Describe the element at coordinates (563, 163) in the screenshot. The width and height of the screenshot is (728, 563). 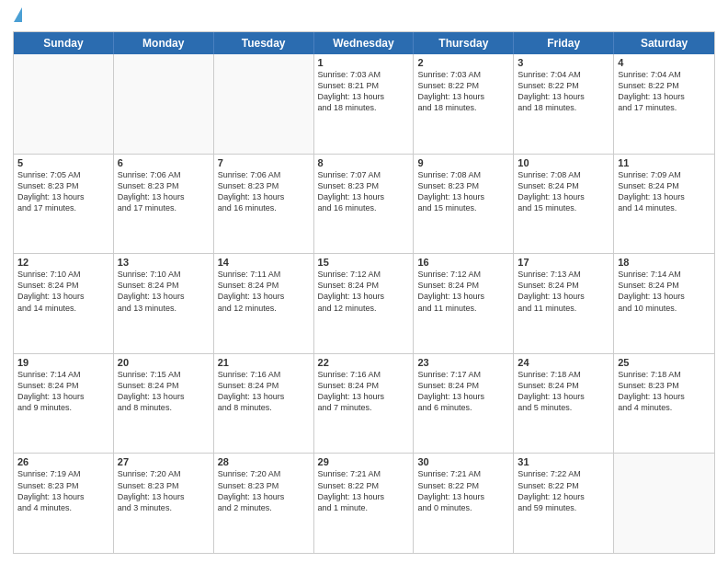
I see `day-number: 10` at that location.